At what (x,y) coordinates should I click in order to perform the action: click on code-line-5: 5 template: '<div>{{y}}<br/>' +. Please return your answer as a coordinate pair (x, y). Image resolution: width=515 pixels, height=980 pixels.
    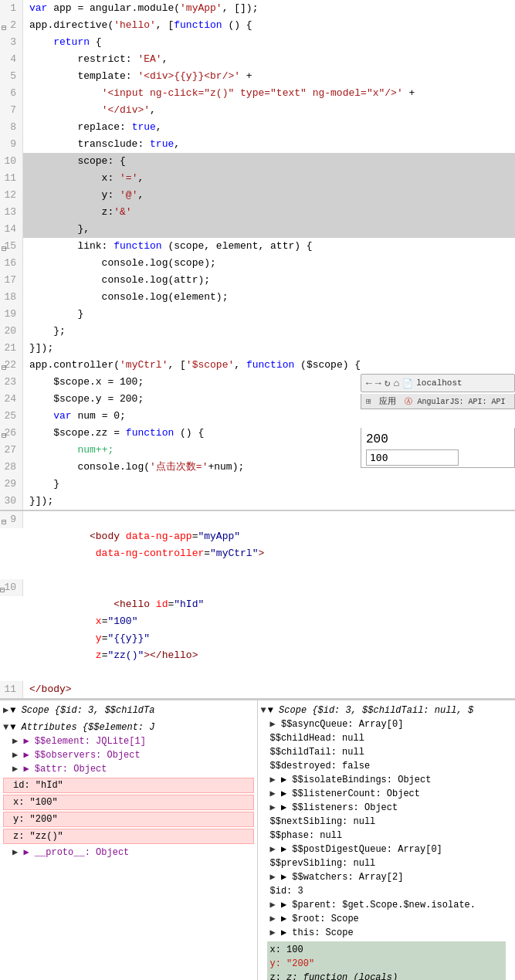
    Looking at the image, I should click on (258, 76).